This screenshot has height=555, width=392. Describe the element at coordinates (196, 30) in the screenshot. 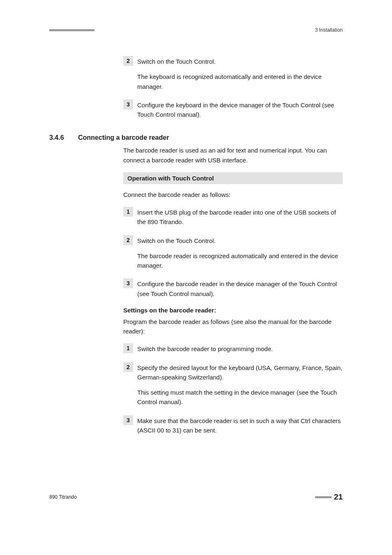

I see `page-header: 3 Installation` at that location.